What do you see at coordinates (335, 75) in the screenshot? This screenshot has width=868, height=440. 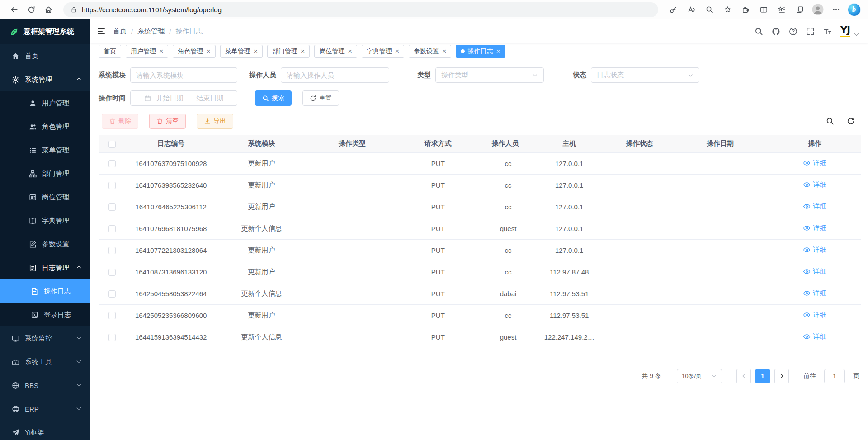 I see `operator-input` at bounding box center [335, 75].